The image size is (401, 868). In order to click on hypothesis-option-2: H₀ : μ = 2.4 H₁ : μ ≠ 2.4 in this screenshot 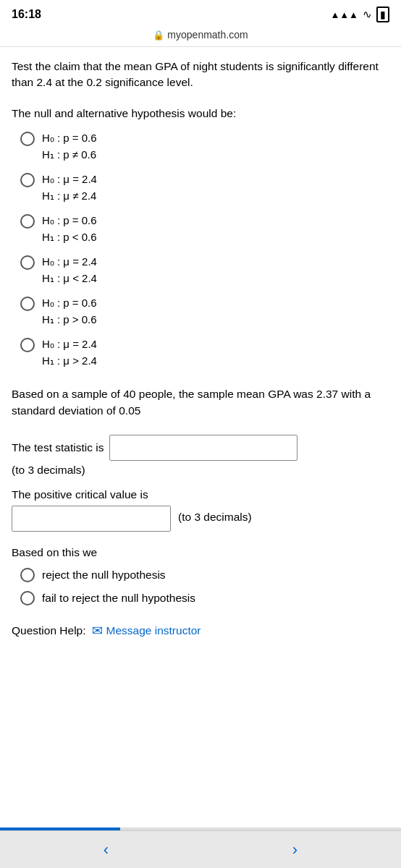, I will do `click(205, 188)`.